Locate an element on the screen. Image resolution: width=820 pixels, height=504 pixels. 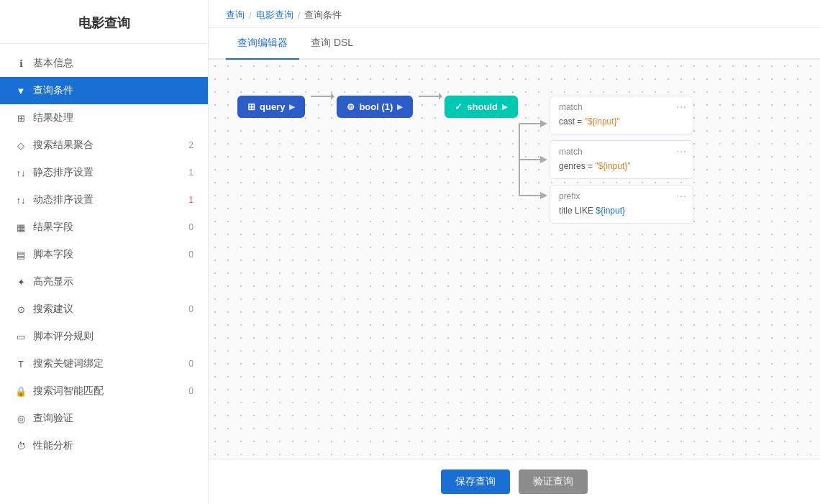
query-node-label: query is located at coordinates (272, 106).